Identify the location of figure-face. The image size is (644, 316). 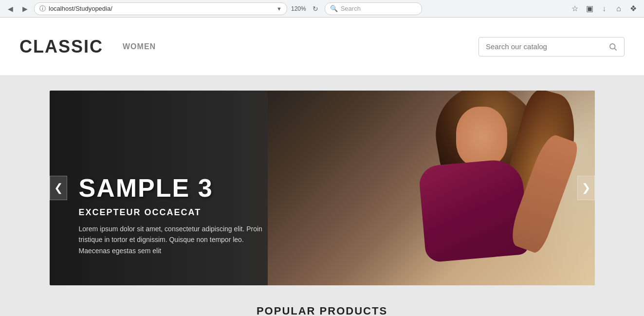
(482, 136).